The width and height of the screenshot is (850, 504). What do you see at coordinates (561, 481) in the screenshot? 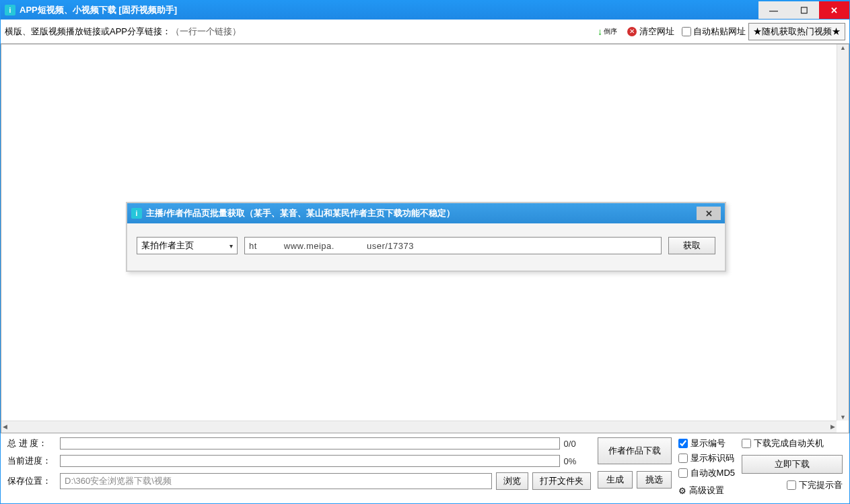
I see `open-folder-button: 打开文件夹` at bounding box center [561, 481].